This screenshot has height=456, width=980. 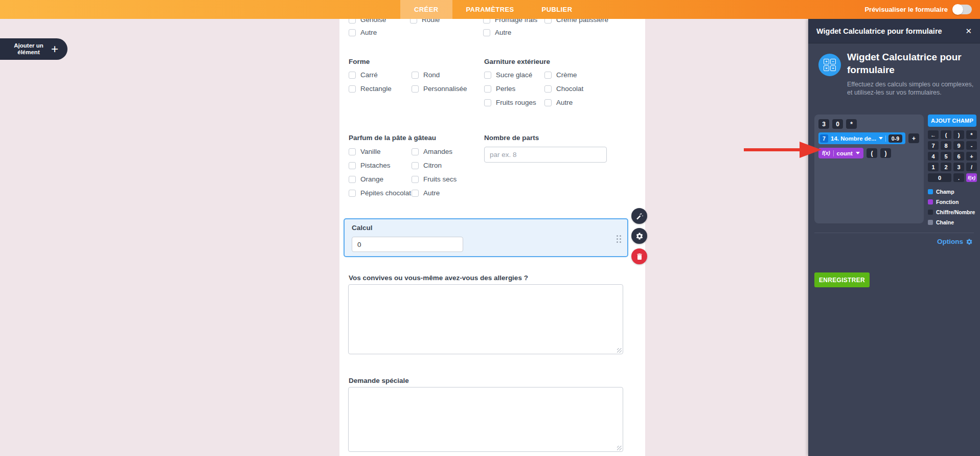 I want to click on key-divide: /, so click(x=971, y=167).